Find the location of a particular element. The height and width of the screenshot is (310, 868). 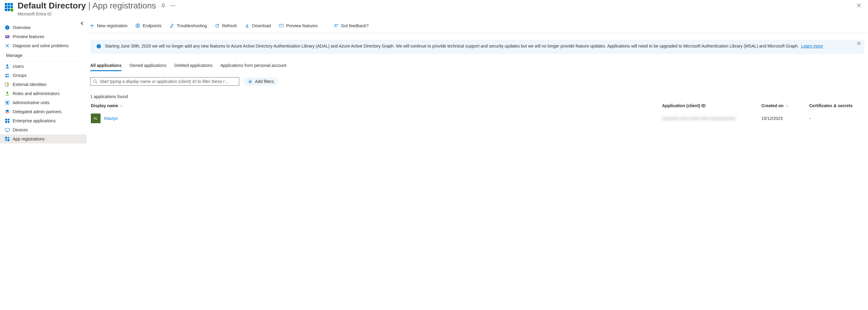

column-created-on: Created on ↑↓ is located at coordinates (784, 106).